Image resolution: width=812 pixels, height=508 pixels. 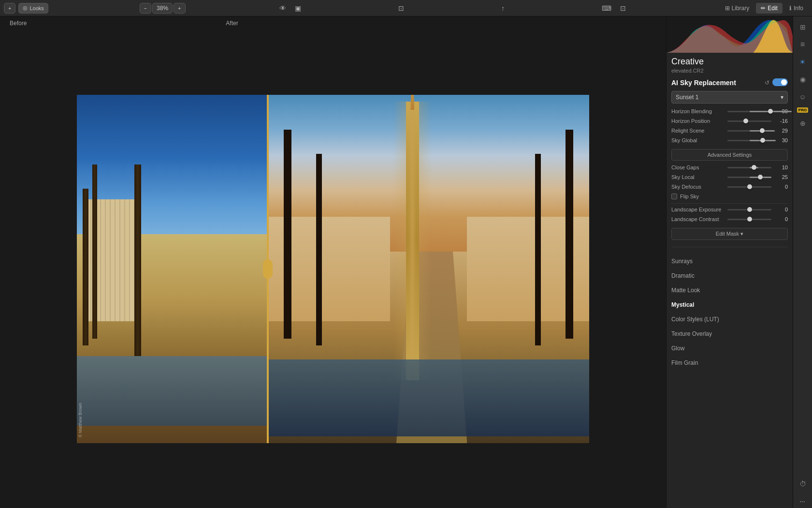 What do you see at coordinates (730, 167) in the screenshot?
I see `slider-row-close-gaps: Close Gaps10` at bounding box center [730, 167].